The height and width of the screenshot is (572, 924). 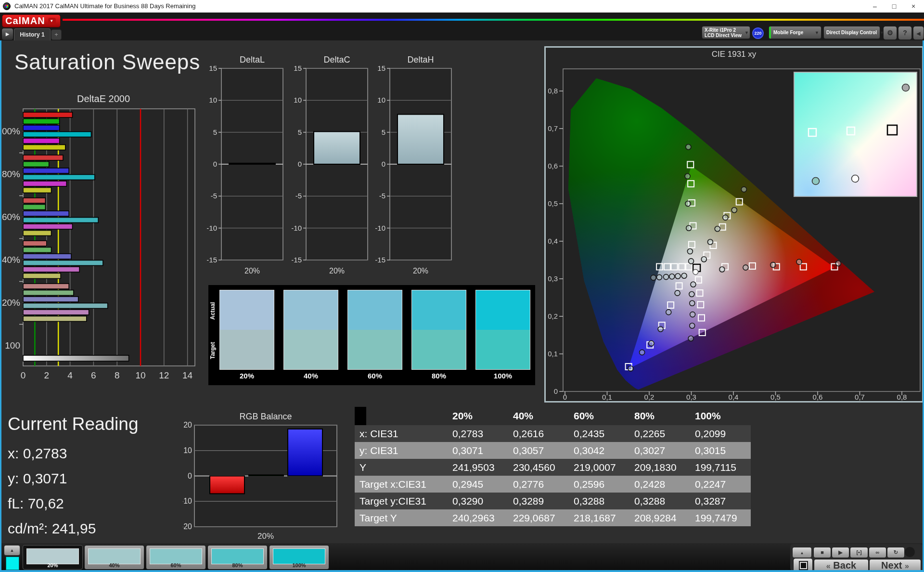 I want to click on rgb-ytick: 20, so click(x=188, y=425).